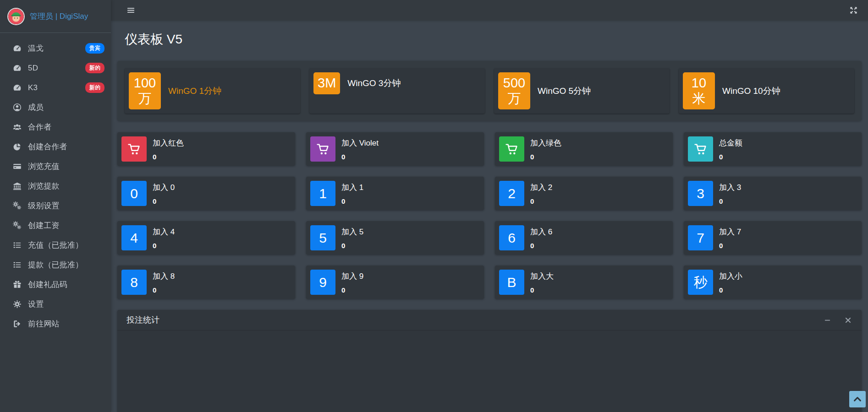 The height and width of the screenshot is (412, 868). Describe the element at coordinates (57, 88) in the screenshot. I see `sidebar-item-label: K3` at that location.